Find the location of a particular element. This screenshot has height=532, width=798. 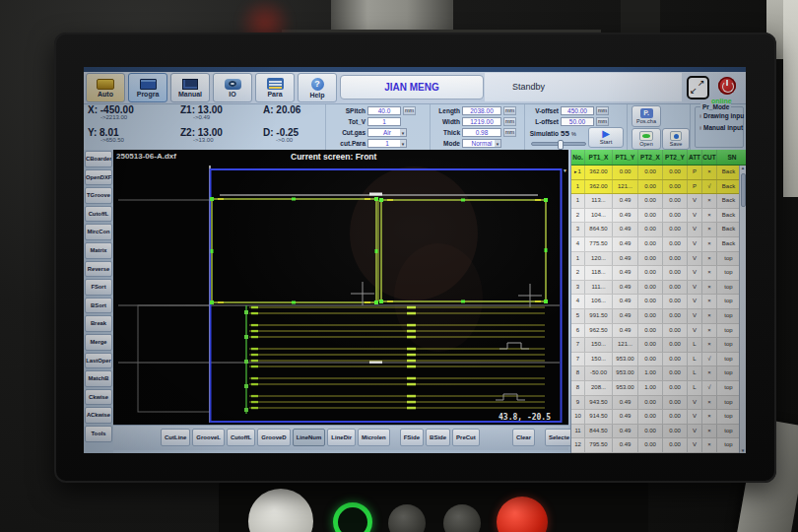

pr-mode-option: Manual input is located at coordinates (721, 128).